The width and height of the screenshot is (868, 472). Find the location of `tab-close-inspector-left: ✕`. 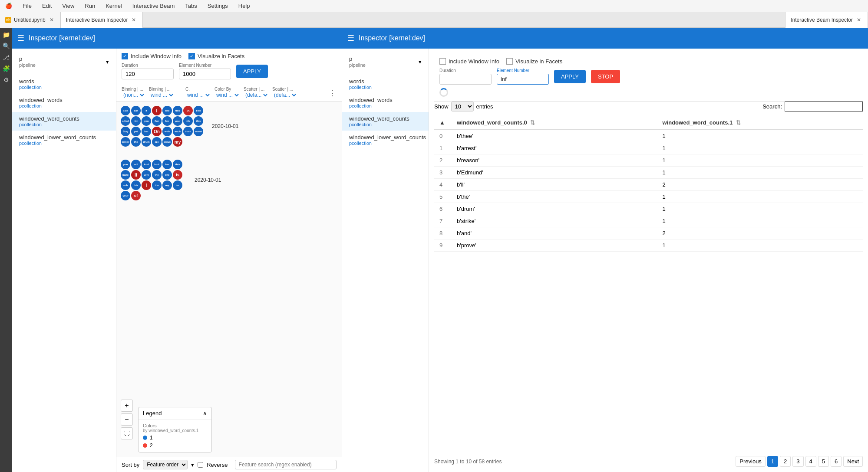

tab-close-inspector-left: ✕ is located at coordinates (134, 20).